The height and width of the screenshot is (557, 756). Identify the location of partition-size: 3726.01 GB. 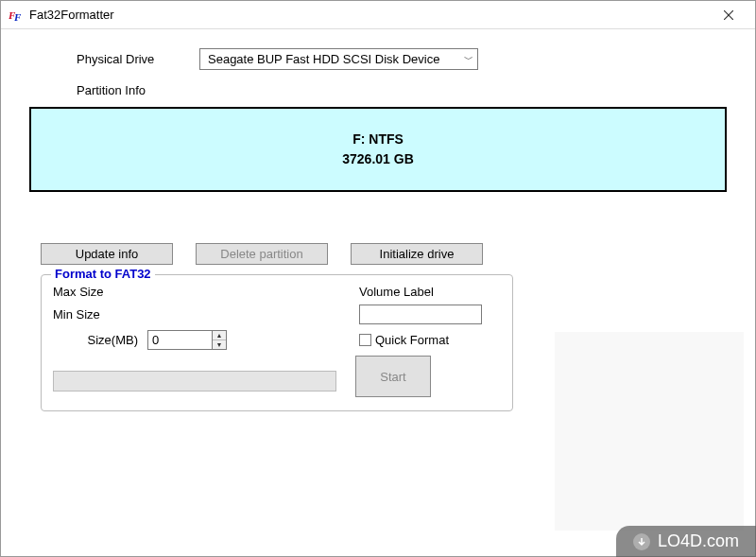
(378, 159).